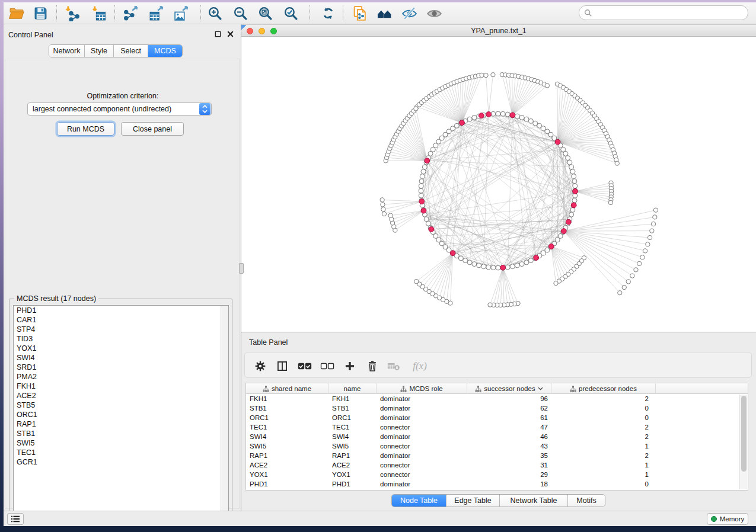 This screenshot has height=532, width=756. I want to click on cell-mcds-role: dominator, so click(422, 408).